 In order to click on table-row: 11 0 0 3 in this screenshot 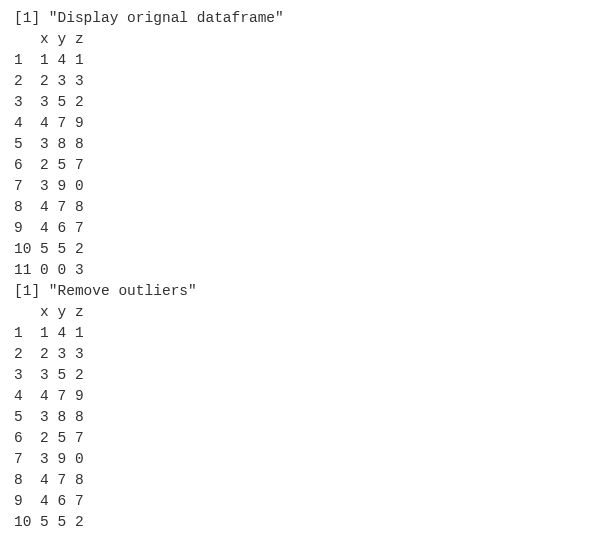, I will do `click(296, 270)`.